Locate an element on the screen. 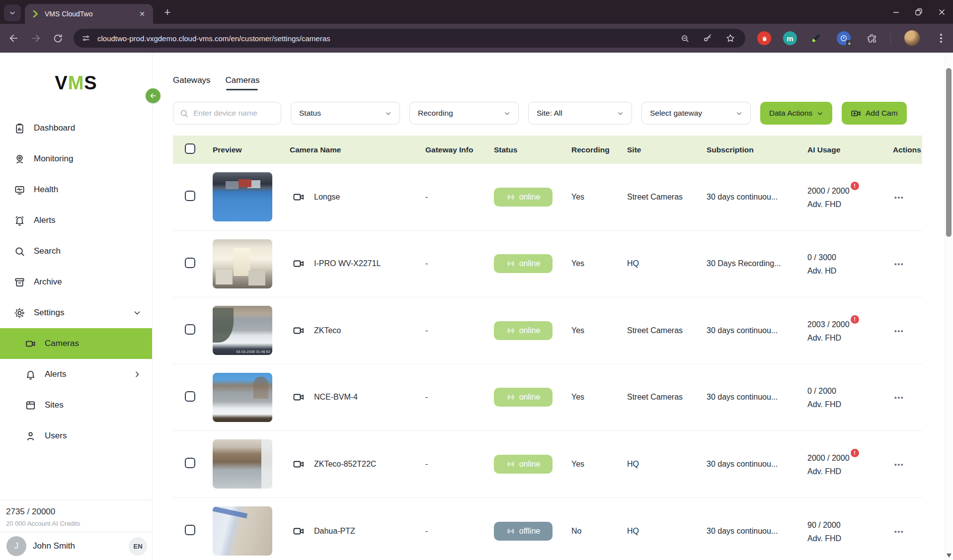 Image resolution: width=953 pixels, height=560 pixels. forward-button is located at coordinates (36, 38).